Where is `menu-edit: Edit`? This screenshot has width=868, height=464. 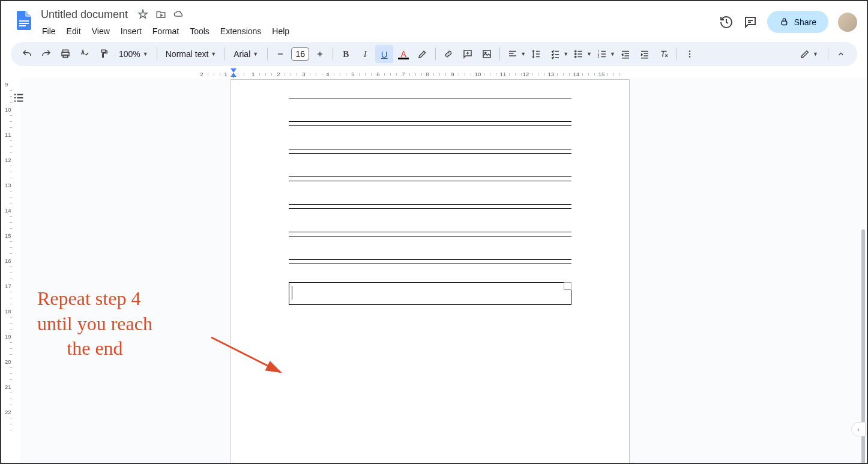 menu-edit: Edit is located at coordinates (74, 31).